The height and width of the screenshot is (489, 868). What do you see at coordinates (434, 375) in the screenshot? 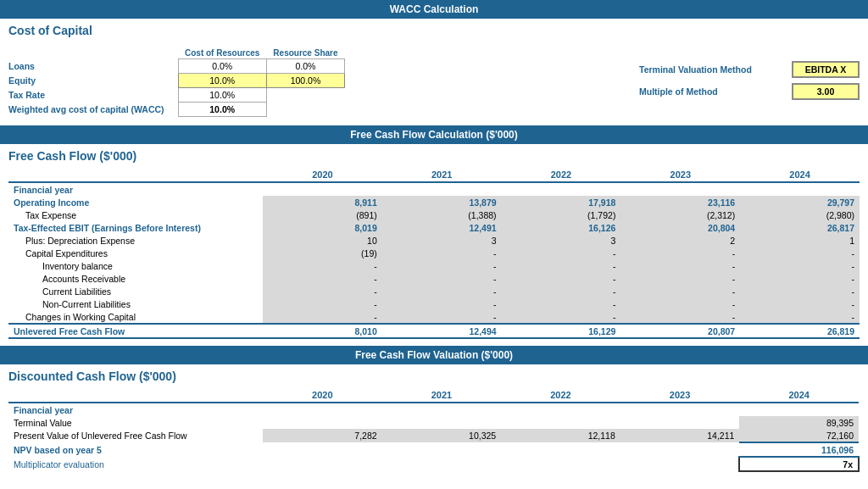
I see `val-title: Discounted Cash Flow ($'000)` at bounding box center [434, 375].